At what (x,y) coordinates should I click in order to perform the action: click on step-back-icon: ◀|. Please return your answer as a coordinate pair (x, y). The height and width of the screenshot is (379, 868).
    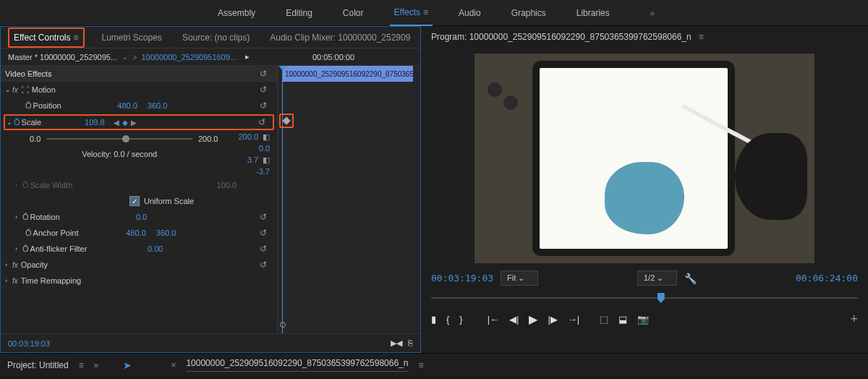
    Looking at the image, I should click on (514, 320).